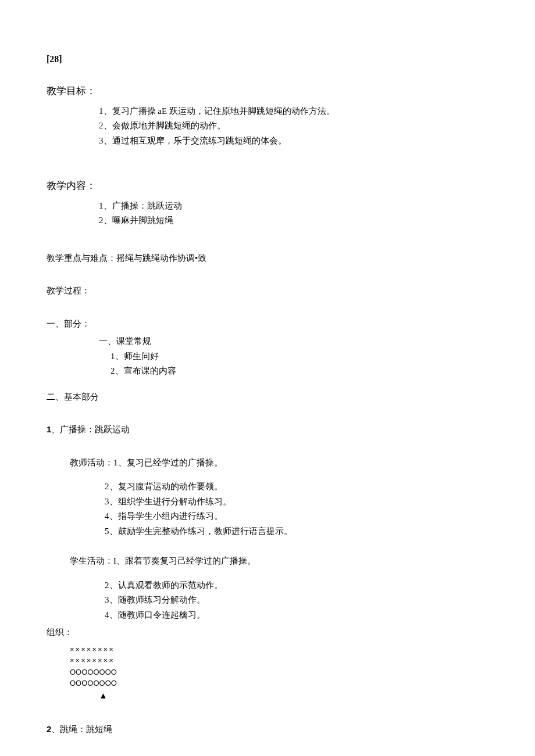 The height and width of the screenshot is (756, 535). I want to click on teacher-act-item: 3、组织学生进行分解动作练习。, so click(297, 502).